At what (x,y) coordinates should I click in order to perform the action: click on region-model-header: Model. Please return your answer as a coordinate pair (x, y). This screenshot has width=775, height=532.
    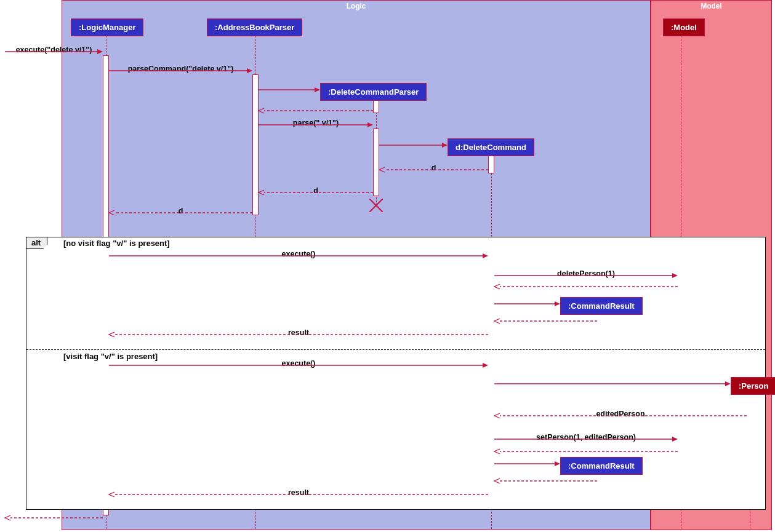
    Looking at the image, I should click on (712, 6).